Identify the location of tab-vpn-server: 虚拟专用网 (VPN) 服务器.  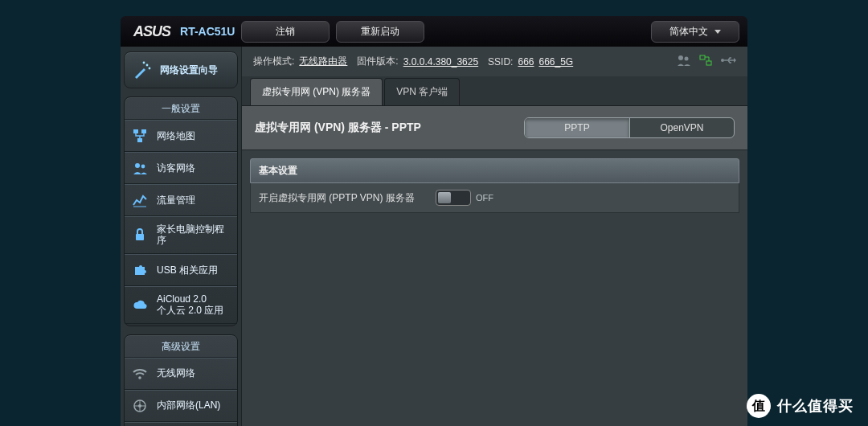
(317, 92).